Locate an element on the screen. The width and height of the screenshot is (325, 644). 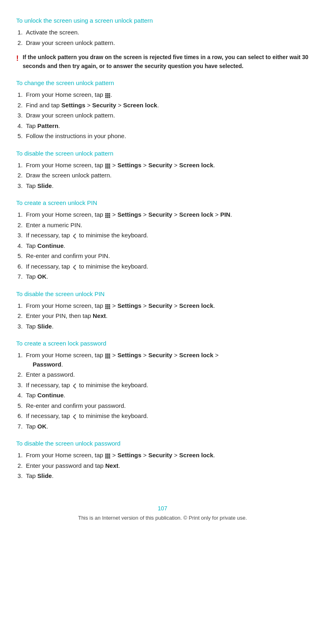
section-title-create-lock-password: To create a screen lock password is located at coordinates (163, 343).